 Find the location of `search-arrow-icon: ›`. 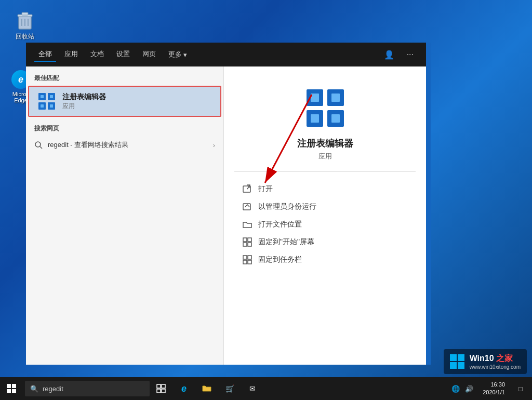

search-arrow-icon: › is located at coordinates (214, 145).